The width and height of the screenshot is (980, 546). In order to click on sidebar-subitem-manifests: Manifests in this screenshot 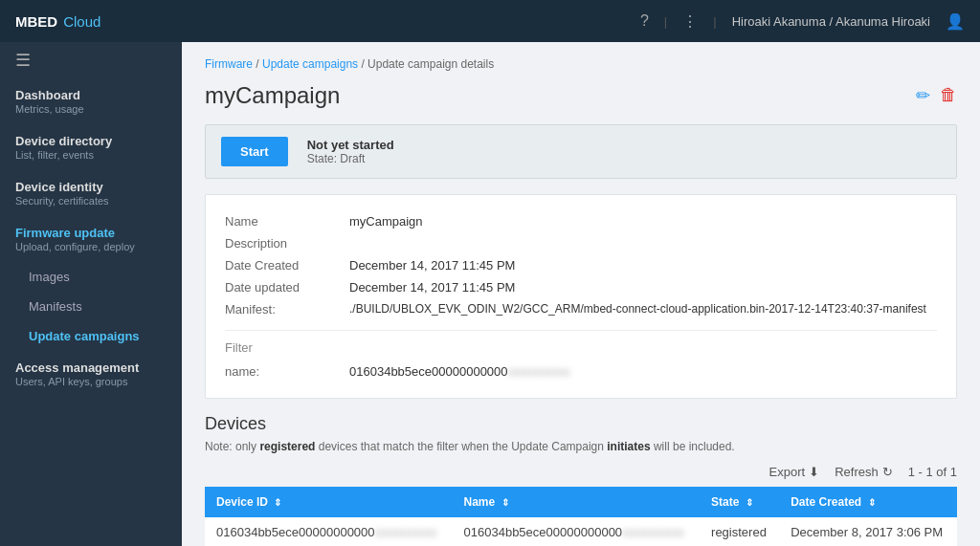, I will do `click(91, 306)`.